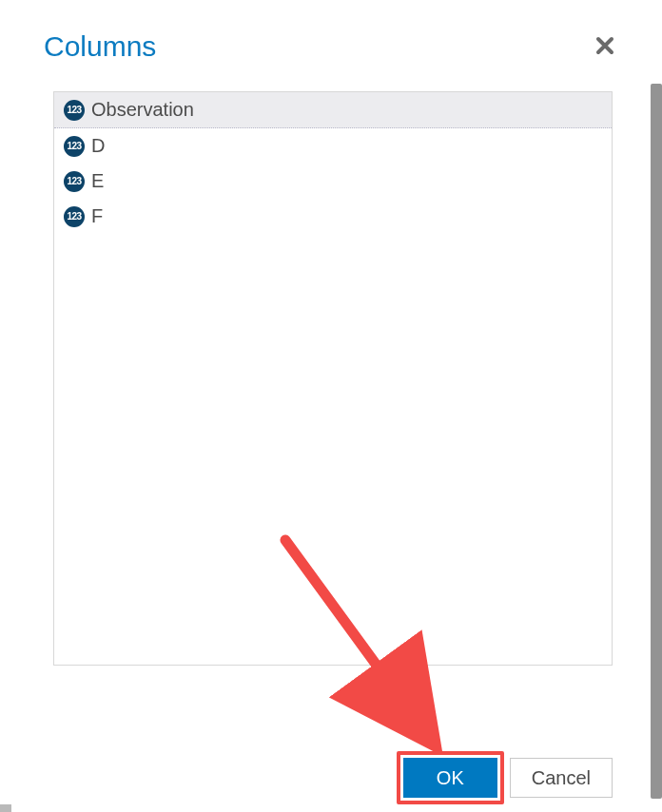 The height and width of the screenshot is (812, 662). I want to click on list-item-label: F, so click(97, 217).